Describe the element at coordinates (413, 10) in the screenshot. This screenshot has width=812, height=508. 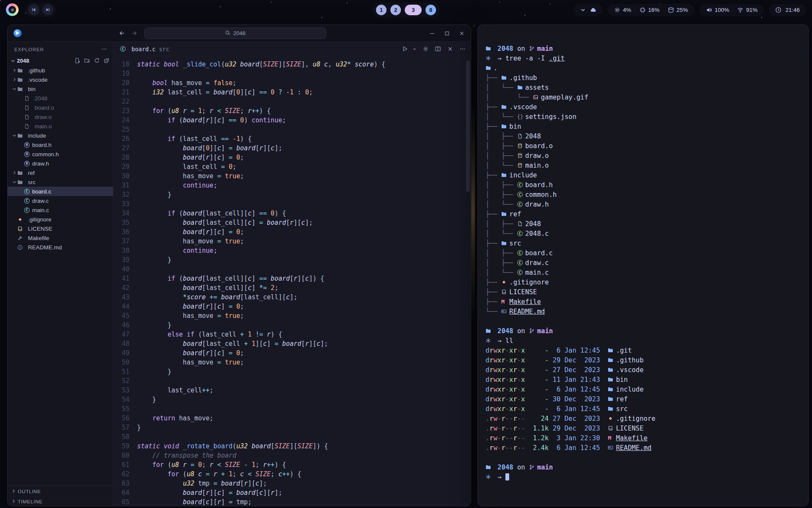
I see `workspace-3: 3` at that location.